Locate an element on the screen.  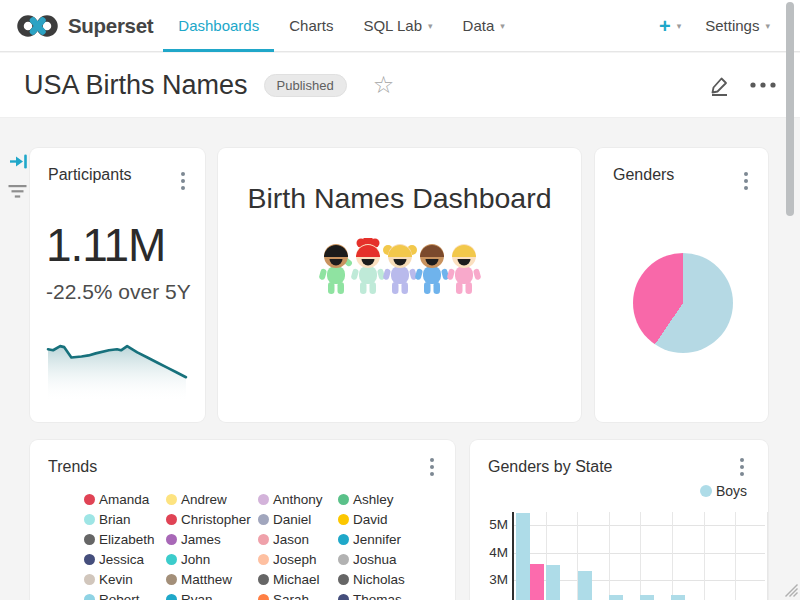
legend-label: Joseph is located at coordinates (295, 560).